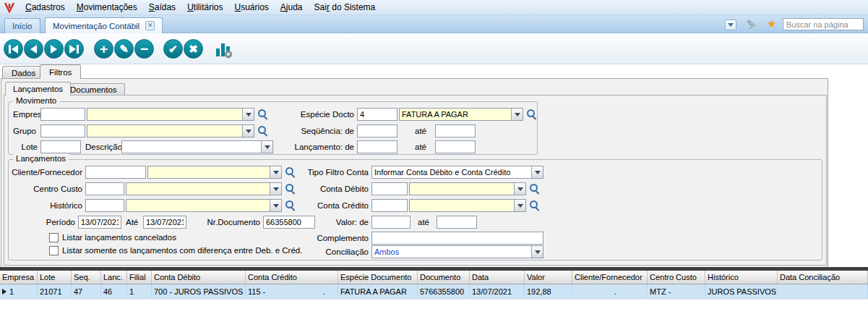 This screenshot has height=309, width=868. Describe the element at coordinates (291, 172) in the screenshot. I see `cliente-fornecedor-search-icon` at that location.